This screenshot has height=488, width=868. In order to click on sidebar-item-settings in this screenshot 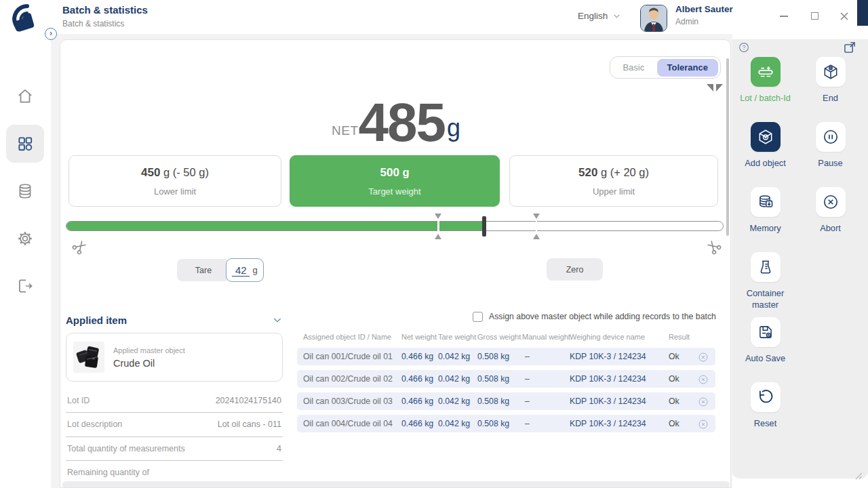, I will do `click(25, 239)`.